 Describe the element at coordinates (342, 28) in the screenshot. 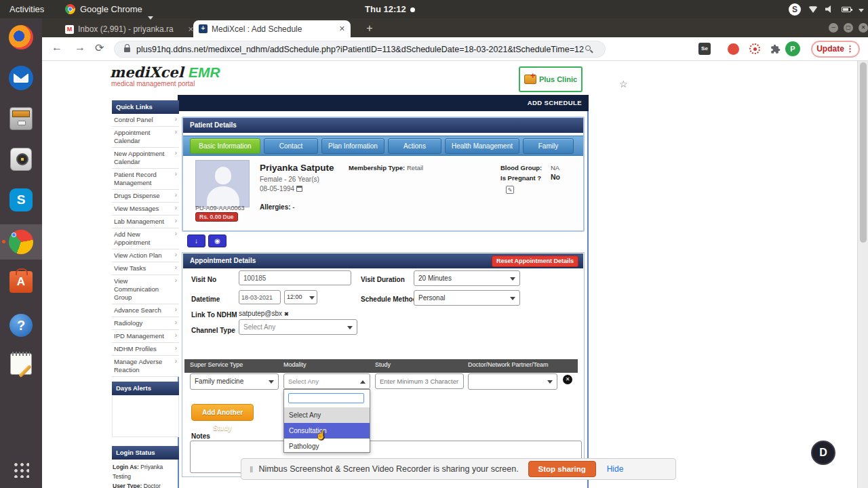

I see `close-icon: ✕` at that location.